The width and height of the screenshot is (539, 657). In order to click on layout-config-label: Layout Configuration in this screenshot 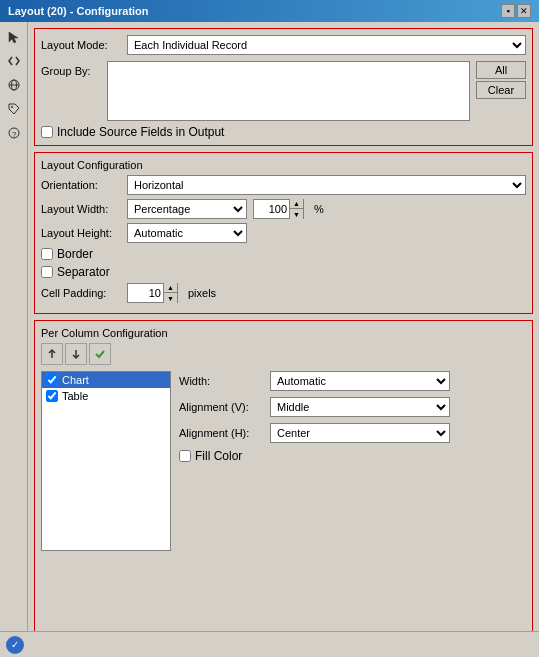, I will do `click(284, 165)`.